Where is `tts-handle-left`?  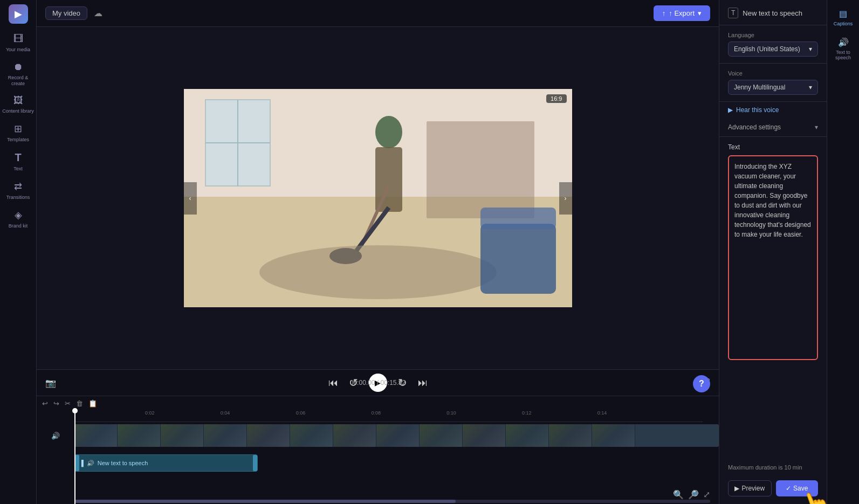
tts-handle-left is located at coordinates (77, 463).